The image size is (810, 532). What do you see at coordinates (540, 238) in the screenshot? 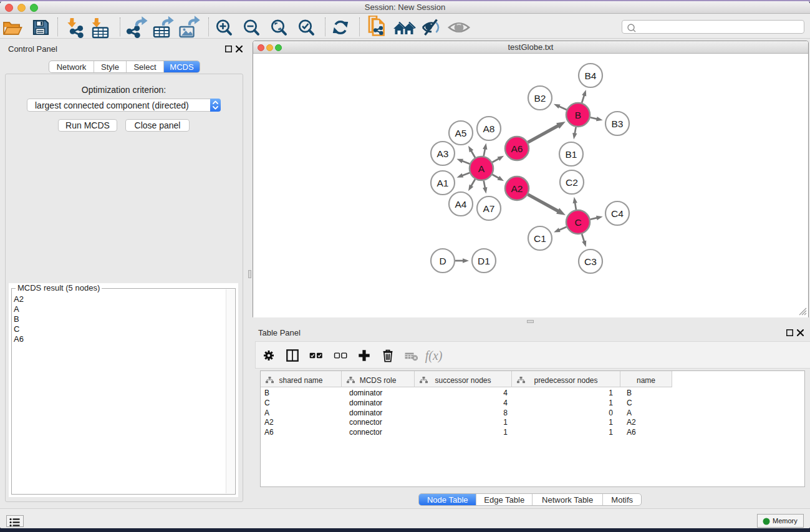
I see `svg-text: C1` at bounding box center [540, 238].